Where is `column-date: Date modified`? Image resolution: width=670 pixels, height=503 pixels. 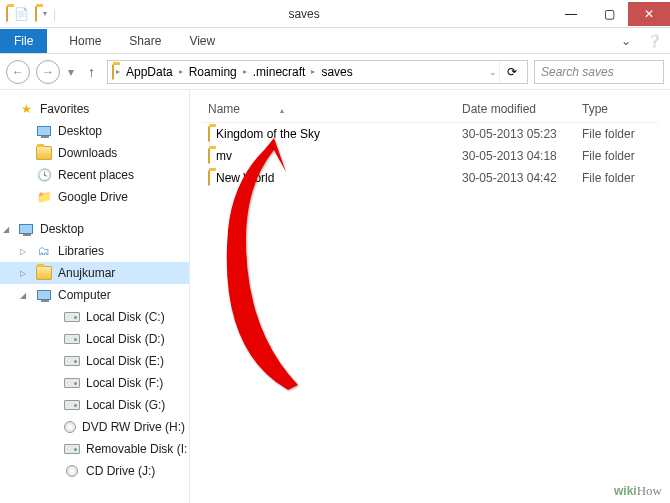
column-date: Date modified is located at coordinates (522, 109).